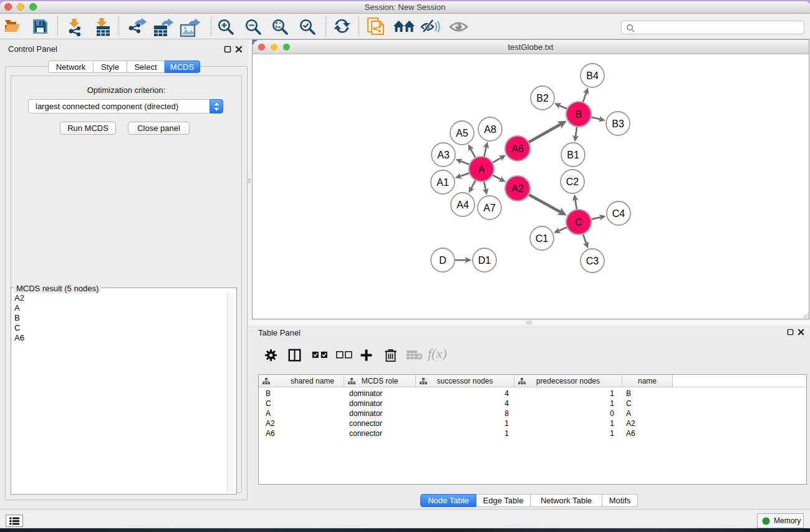  Describe the element at coordinates (518, 188) in the screenshot. I see `svg-text: A2` at that location.